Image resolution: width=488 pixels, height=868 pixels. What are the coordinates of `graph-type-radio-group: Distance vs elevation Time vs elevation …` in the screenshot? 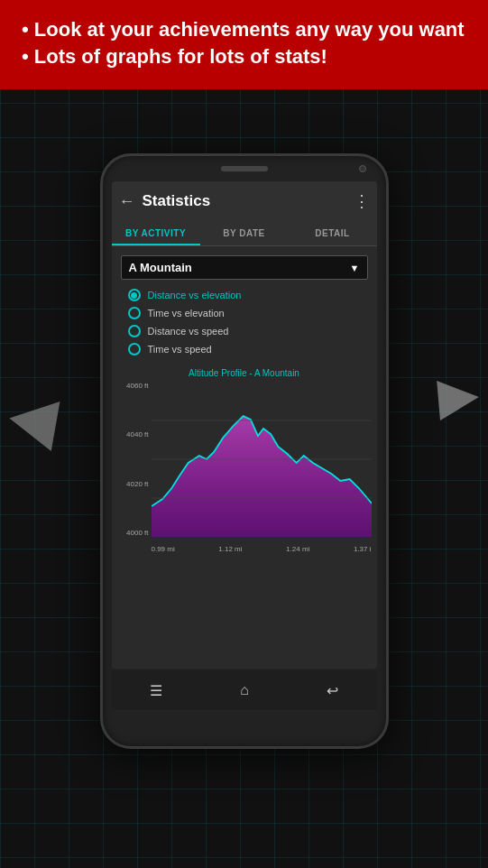 It's located at (244, 326).